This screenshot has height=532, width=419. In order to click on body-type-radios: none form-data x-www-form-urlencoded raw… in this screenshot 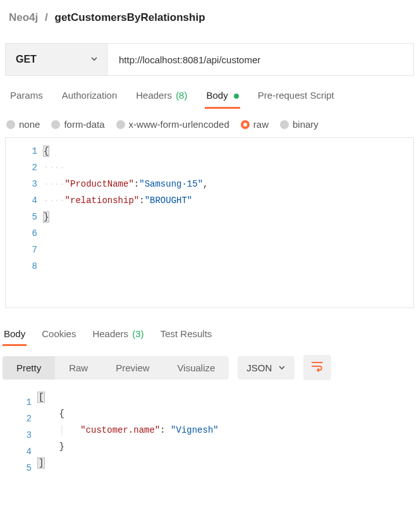, I will do `click(210, 123)`.